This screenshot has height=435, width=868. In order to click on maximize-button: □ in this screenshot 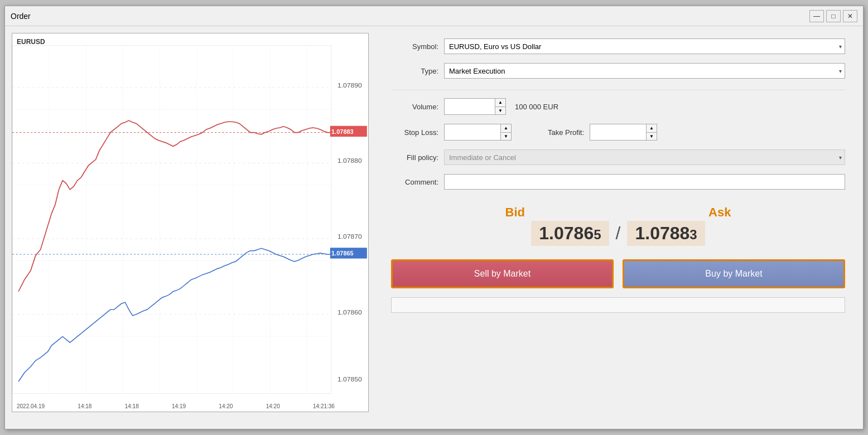, I will do `click(833, 16)`.